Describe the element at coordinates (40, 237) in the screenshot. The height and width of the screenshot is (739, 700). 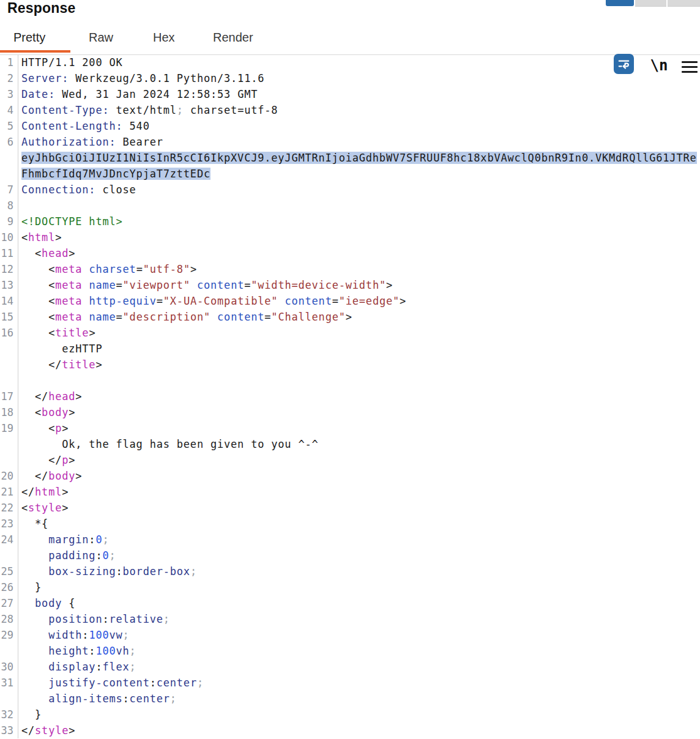
I see `code-line: <html>` at that location.